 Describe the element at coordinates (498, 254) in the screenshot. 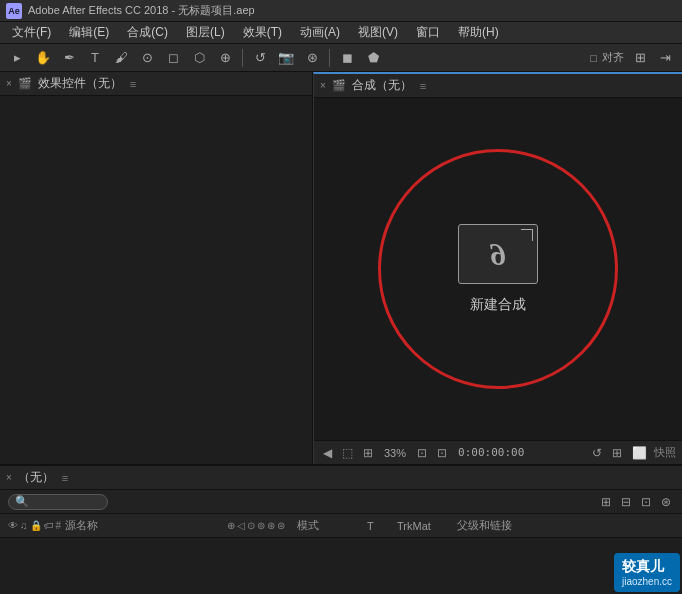

I see `new-comp-icon-box: 6` at that location.